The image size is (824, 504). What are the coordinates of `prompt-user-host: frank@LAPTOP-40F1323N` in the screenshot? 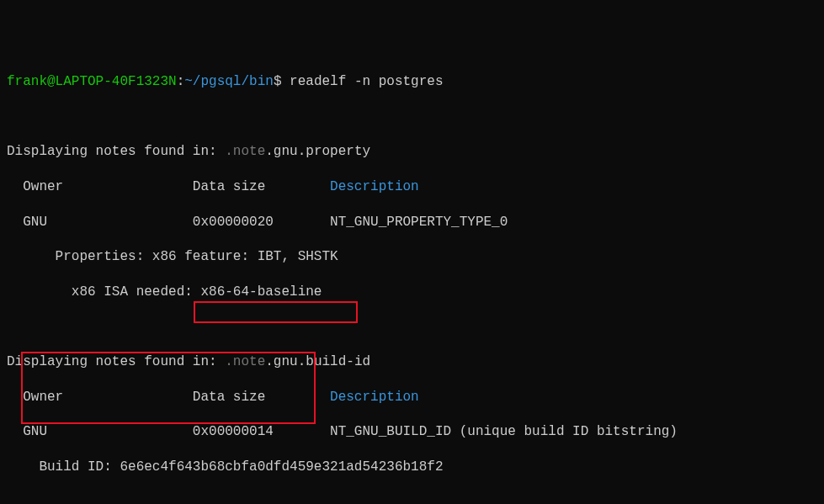 It's located at (92, 82).